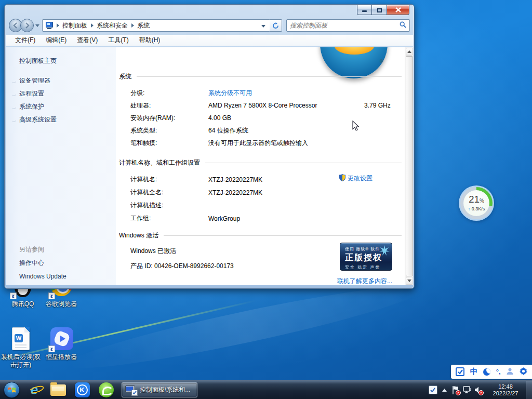 This screenshot has height=399, width=532. What do you see at coordinates (230, 94) in the screenshot?
I see `rating-unavailable-link: 系统分级不可用` at bounding box center [230, 94].